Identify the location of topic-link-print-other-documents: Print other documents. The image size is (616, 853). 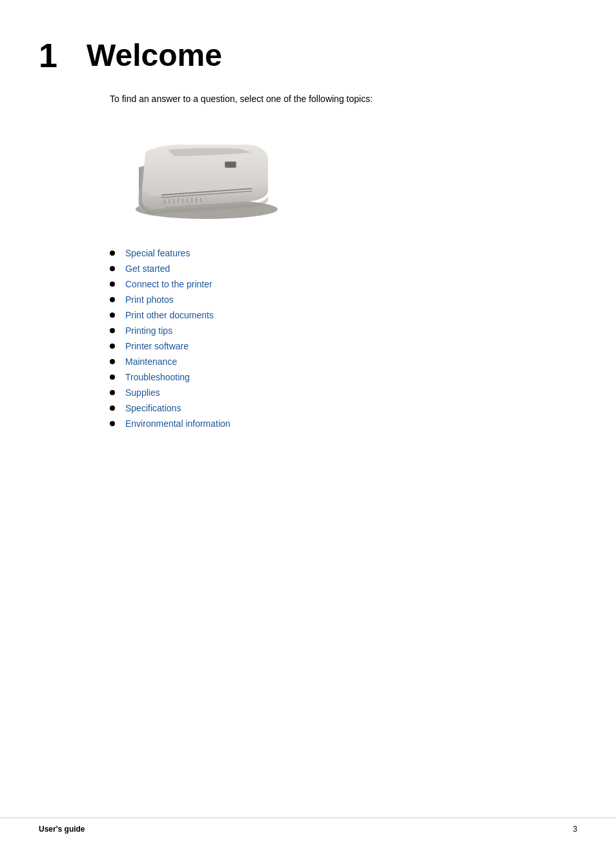
(169, 315).